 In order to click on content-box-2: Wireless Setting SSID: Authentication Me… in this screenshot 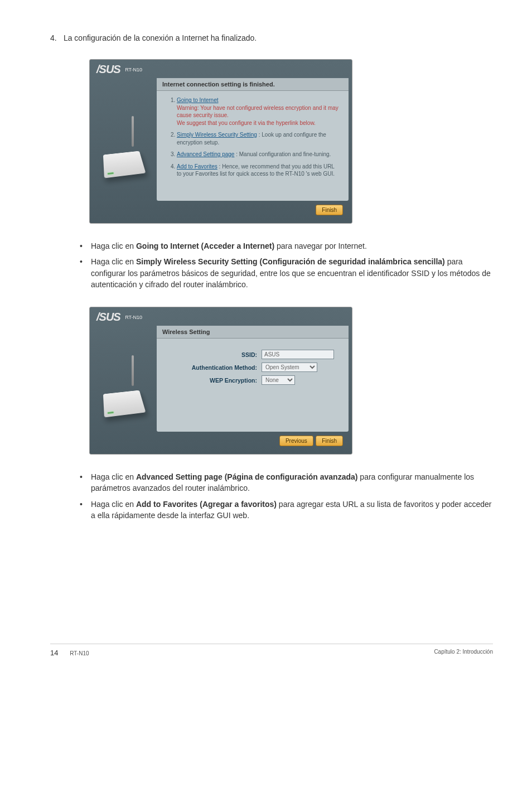, I will do `click(253, 379)`.